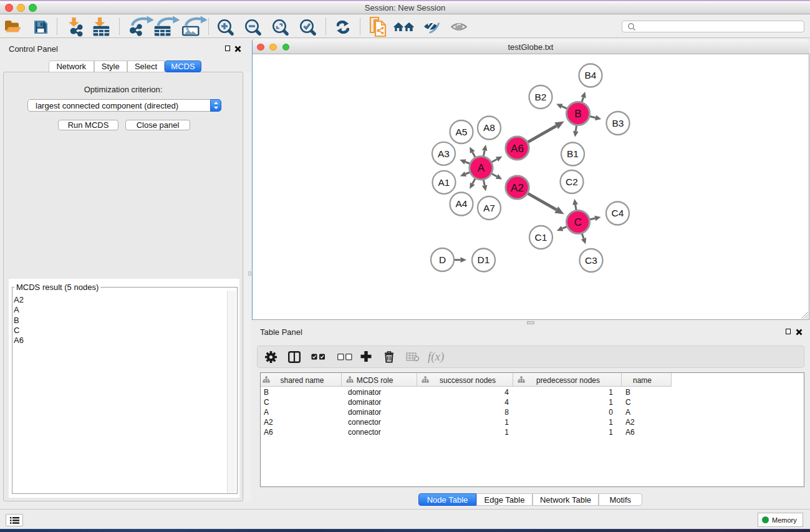  What do you see at coordinates (489, 208) in the screenshot?
I see `svg-text: A7` at bounding box center [489, 208].